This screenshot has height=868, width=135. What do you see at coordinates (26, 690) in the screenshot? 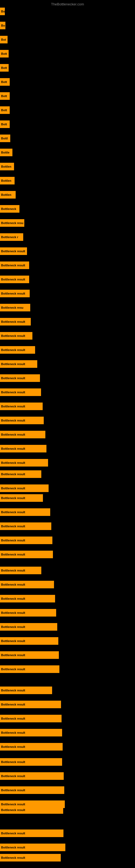
I see `bar-fill-48: Bottleneck result` at bounding box center [26, 690].